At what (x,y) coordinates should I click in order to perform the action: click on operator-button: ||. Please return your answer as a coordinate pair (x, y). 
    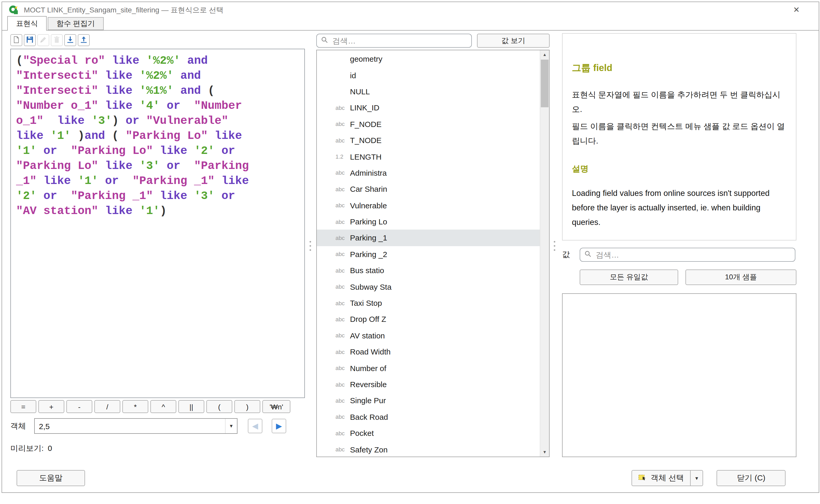
    Looking at the image, I should click on (191, 407).